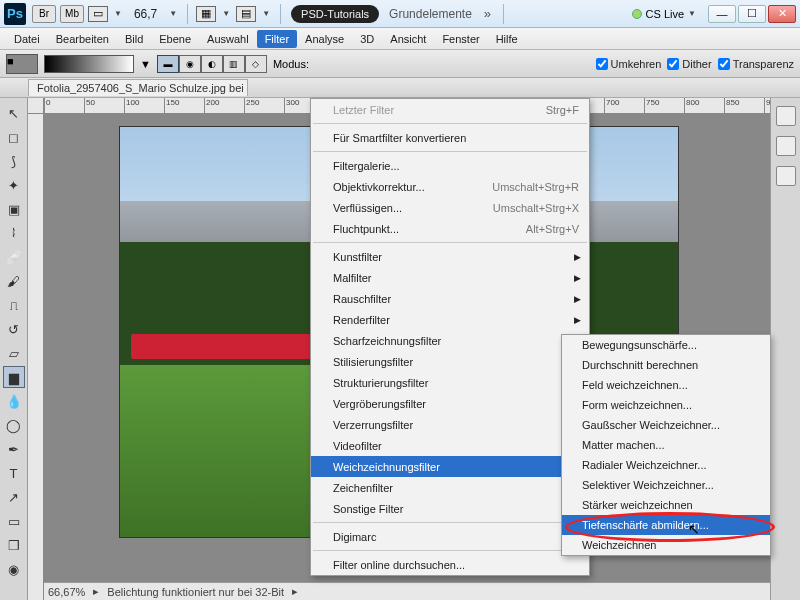  Describe the element at coordinates (277, 39) in the screenshot. I see `menu-filter: Filter` at that location.